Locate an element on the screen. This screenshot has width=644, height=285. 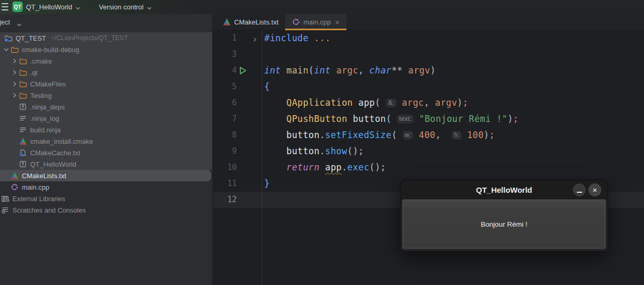
code-line-7: 7 QPushButton button( text: "Bonjour Rém… is located at coordinates (429, 119).